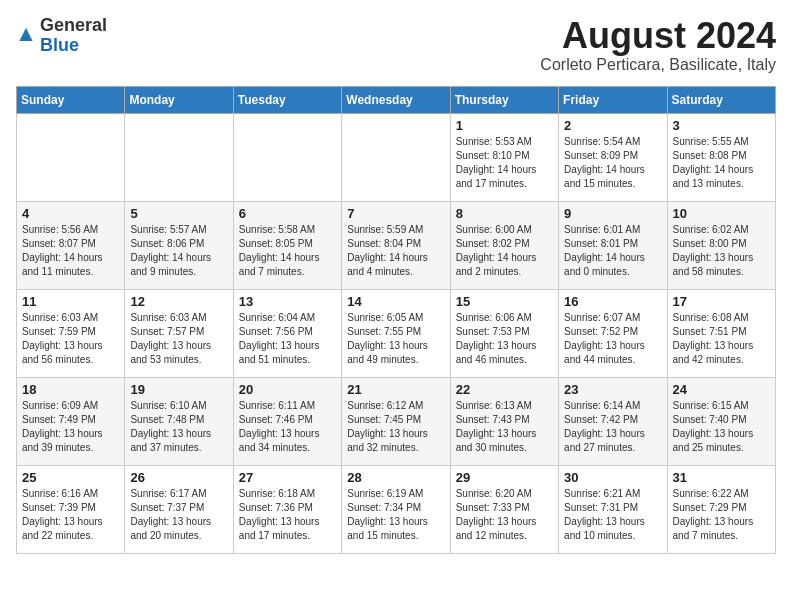  I want to click on calendar-cell: 11Sunrise: 6:03 AMSunset: 7:59 PMDayligh…, so click(71, 333).